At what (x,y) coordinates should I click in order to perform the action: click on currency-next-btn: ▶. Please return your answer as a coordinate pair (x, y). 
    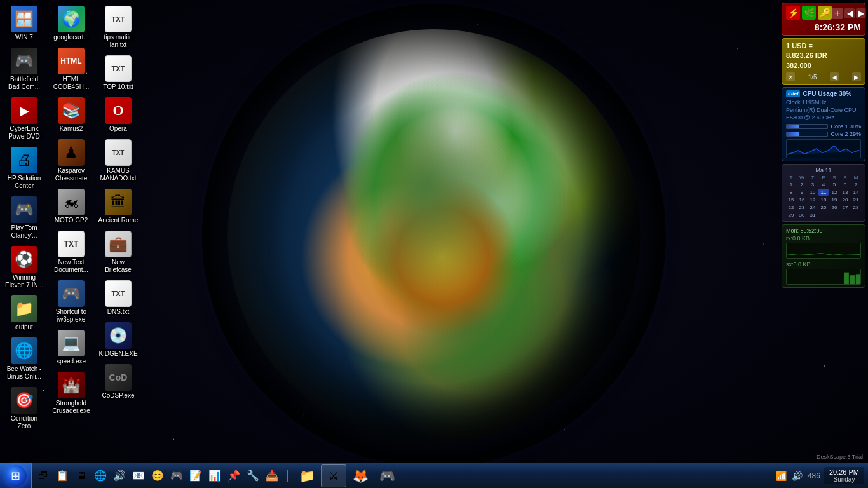
    Looking at the image, I should click on (857, 77).